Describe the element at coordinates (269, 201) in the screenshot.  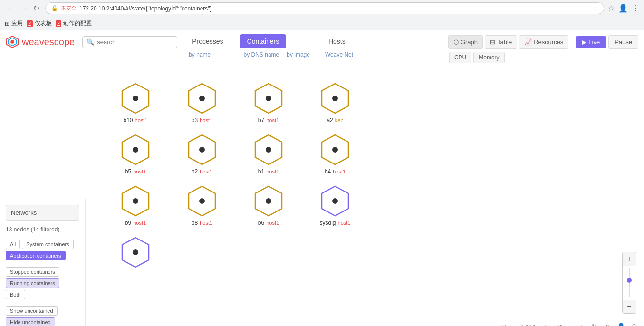
I see `hexagon-b6` at that location.